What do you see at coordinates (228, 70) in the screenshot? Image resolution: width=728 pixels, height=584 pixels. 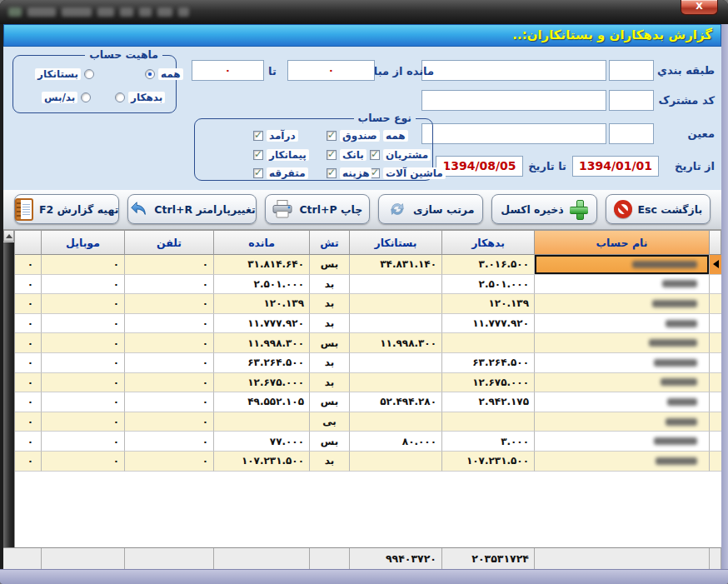 I see `balance-to-input: ۰` at bounding box center [228, 70].